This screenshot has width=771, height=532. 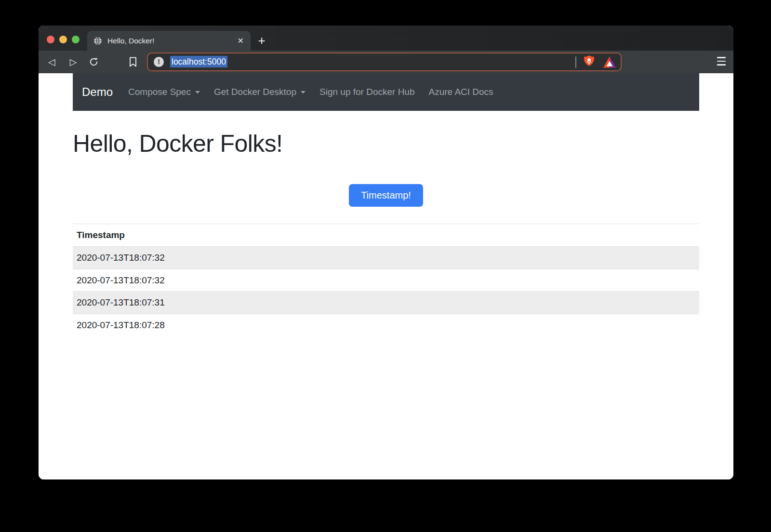 What do you see at coordinates (159, 62) in the screenshot?
I see `site-warning-icon: !` at bounding box center [159, 62].